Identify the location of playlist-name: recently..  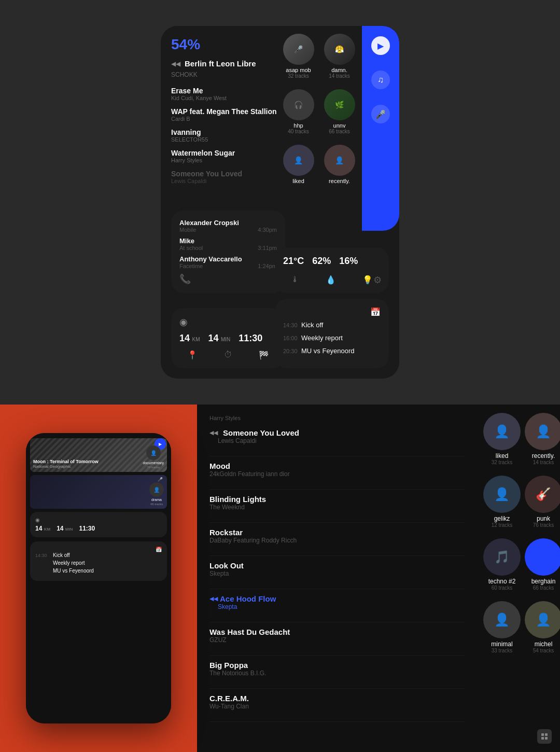
(339, 181).